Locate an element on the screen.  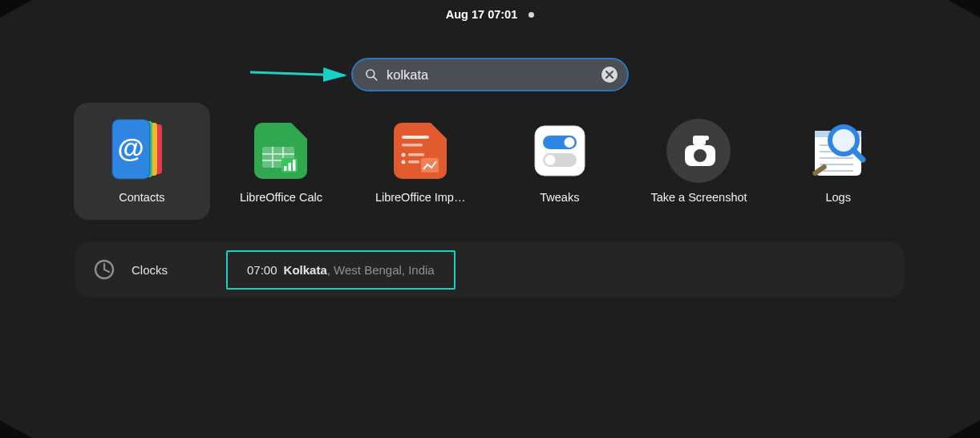
search-icon is located at coordinates (371, 75).